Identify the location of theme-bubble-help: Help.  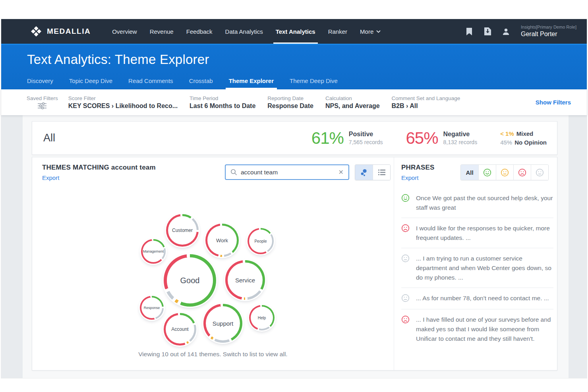
(262, 318).